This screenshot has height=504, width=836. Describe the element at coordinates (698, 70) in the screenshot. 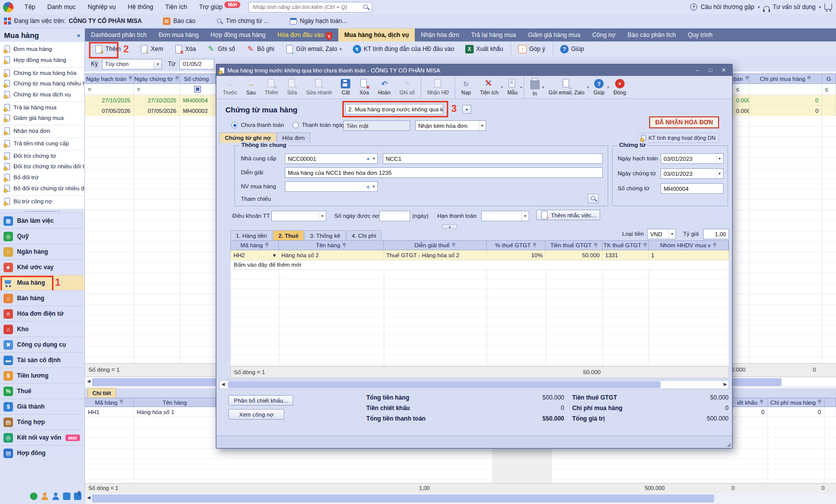

I see `minimize-icon: –` at that location.